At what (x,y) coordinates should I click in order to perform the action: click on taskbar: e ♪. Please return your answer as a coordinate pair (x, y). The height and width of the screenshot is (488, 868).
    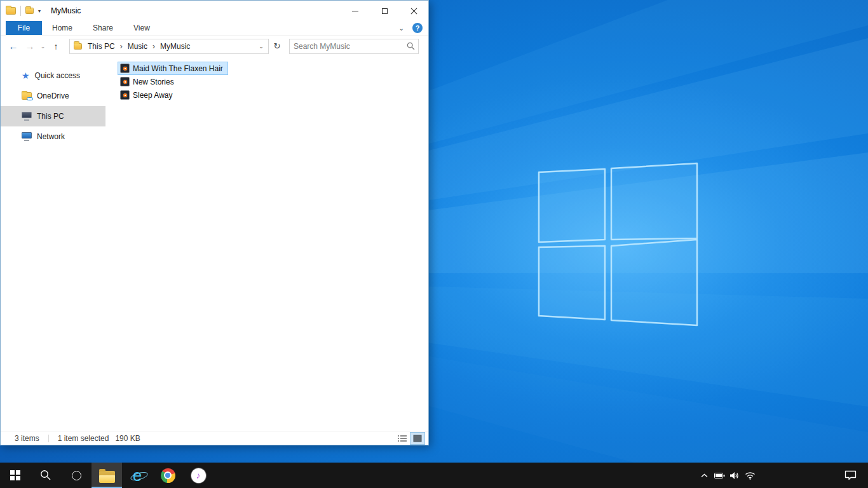
    Looking at the image, I should click on (434, 475).